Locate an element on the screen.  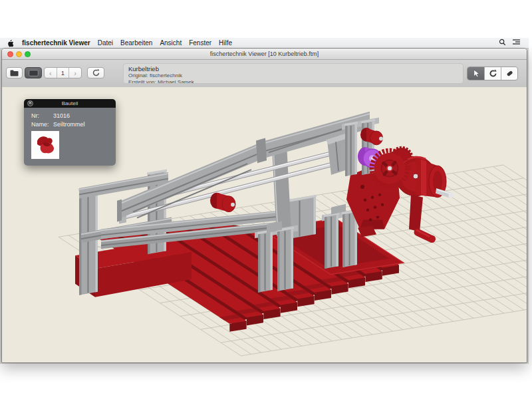
toolbar: ‹ 1 › Kurbeltrieb Original: fischertechn… is located at coordinates (265, 74).